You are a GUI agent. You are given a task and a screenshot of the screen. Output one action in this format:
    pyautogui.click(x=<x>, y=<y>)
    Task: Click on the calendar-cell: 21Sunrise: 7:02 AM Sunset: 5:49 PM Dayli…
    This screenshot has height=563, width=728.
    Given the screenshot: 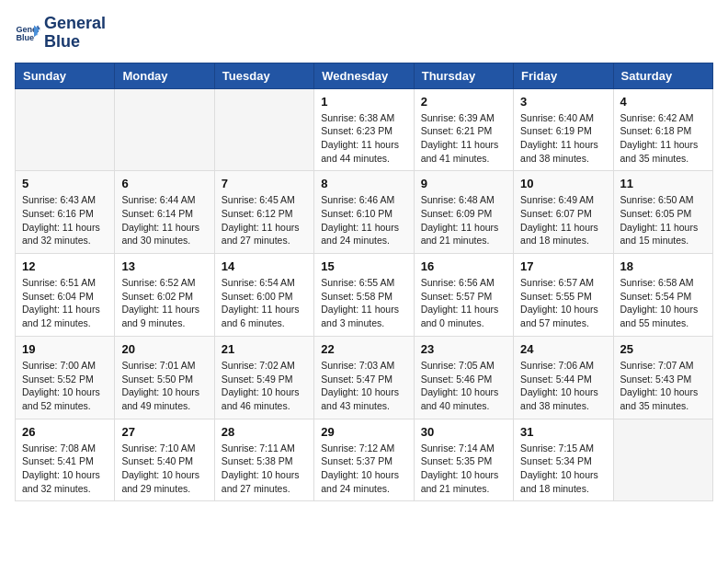 What is the action you would take?
    pyautogui.click(x=264, y=377)
    